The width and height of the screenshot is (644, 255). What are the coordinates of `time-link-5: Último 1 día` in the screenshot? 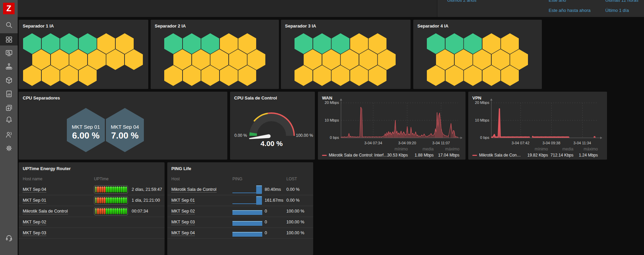 It's located at (617, 10).